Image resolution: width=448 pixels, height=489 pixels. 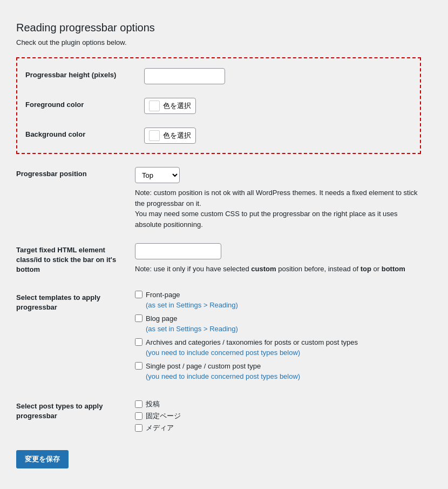 I want to click on save-button-wrapper: 変更を保存, so click(x=219, y=454).